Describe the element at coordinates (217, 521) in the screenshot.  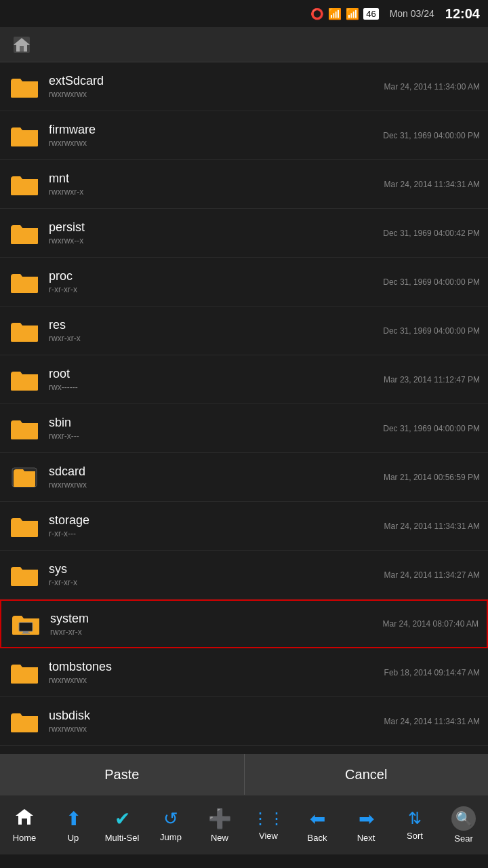
I see `file-name: storage` at that location.